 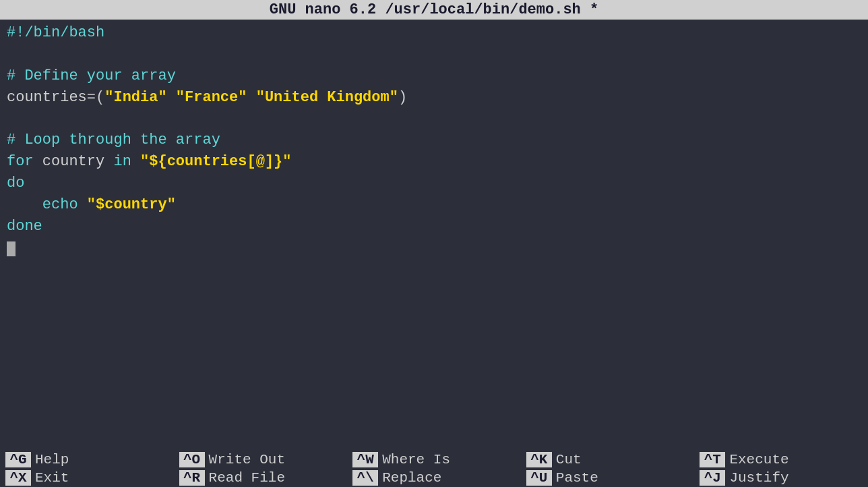 I want to click on shortcut-key-exit: ^X, so click(x=18, y=478).